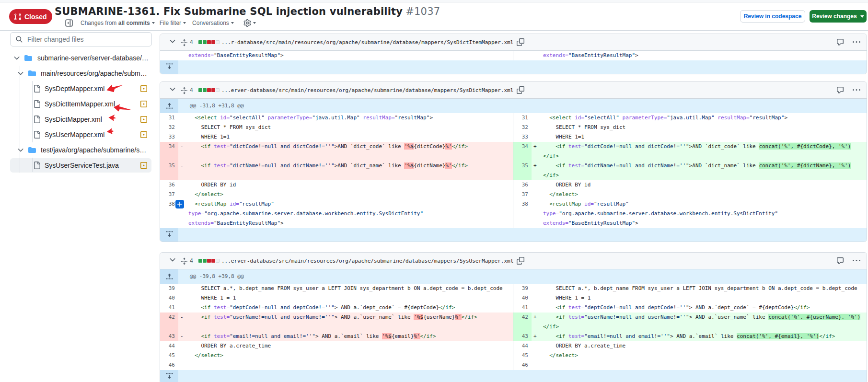 The width and height of the screenshot is (868, 382). Describe the element at coordinates (351, 166) in the screenshot. I see `code-text: <if test="dictName!=null and dictName!='…` at that location.